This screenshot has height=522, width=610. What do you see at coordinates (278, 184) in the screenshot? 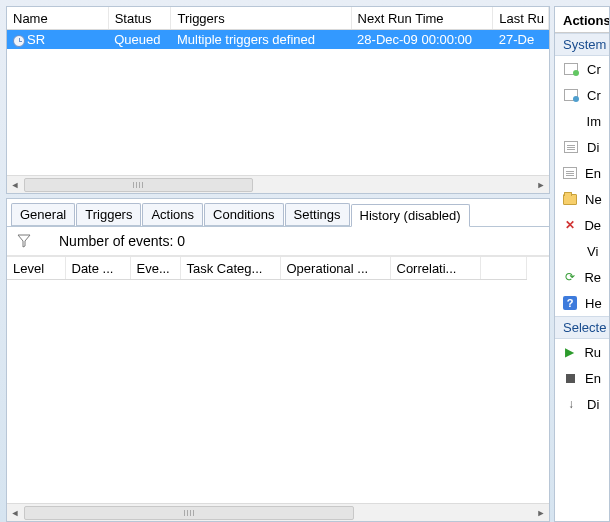
I see `hscrollbar-top: ◄ ►` at bounding box center [278, 184].